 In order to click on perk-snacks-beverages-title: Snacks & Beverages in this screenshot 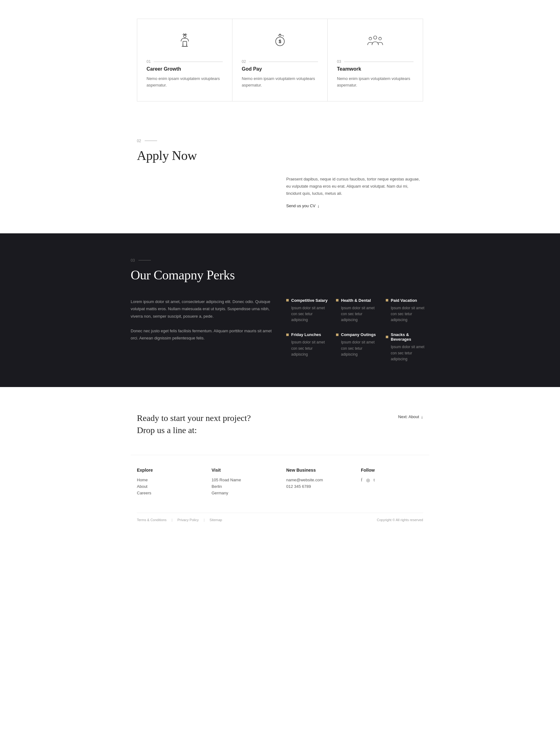, I will do `click(410, 337)`.